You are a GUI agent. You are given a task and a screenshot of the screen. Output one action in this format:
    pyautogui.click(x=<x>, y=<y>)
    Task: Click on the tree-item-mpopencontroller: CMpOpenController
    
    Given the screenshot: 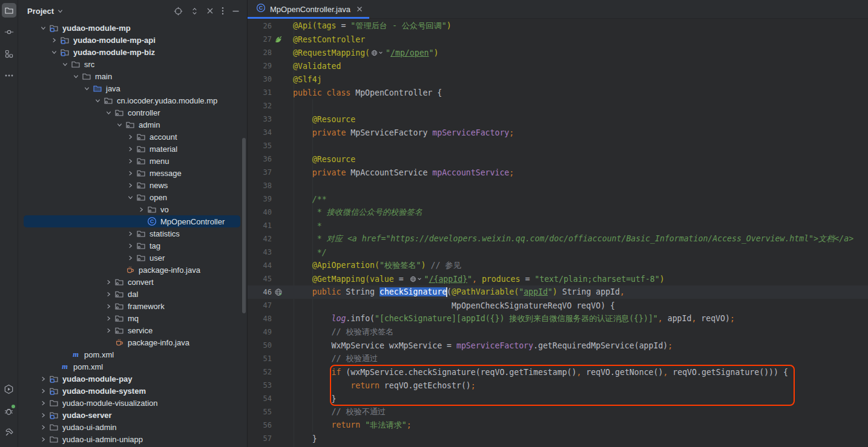 What is the action you would take?
    pyautogui.click(x=133, y=221)
    